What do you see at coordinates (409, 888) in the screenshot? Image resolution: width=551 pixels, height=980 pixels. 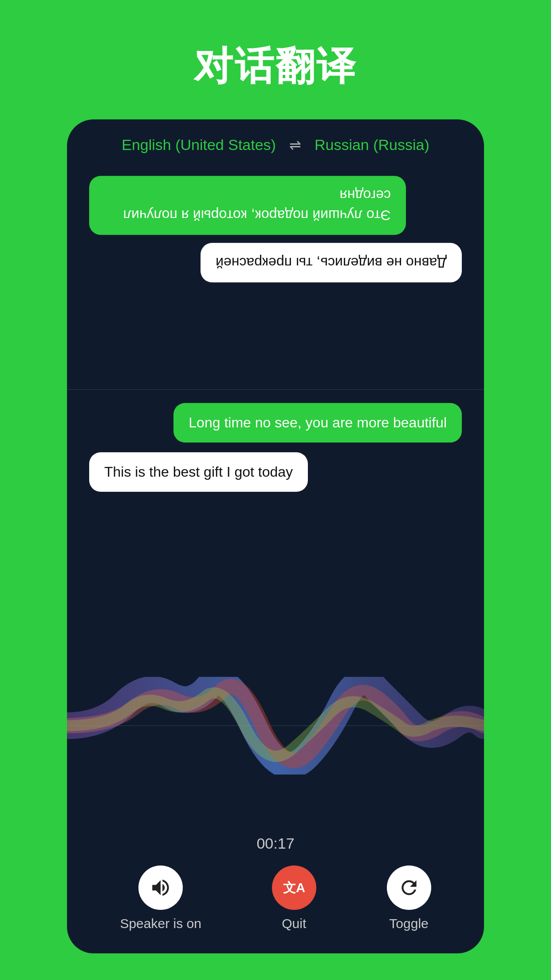 I see `toggle-icon` at bounding box center [409, 888].